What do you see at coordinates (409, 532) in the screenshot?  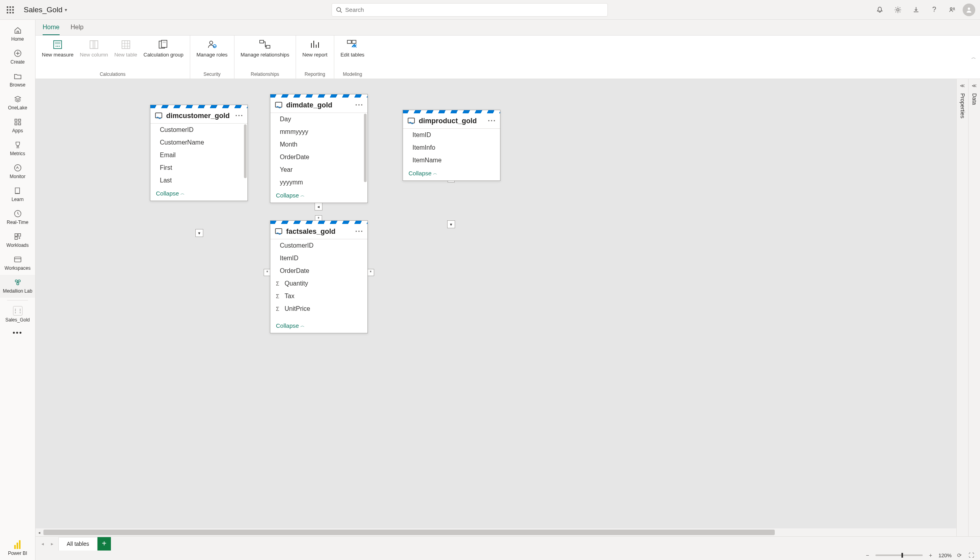 I see `scroll-thumb` at bounding box center [409, 532].